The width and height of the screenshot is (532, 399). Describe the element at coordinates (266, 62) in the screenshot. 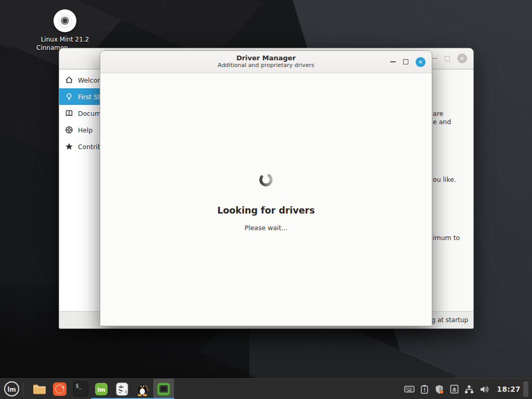

I see `driver-manager-titlebar: Driver Manager Additional and proprietar…` at that location.